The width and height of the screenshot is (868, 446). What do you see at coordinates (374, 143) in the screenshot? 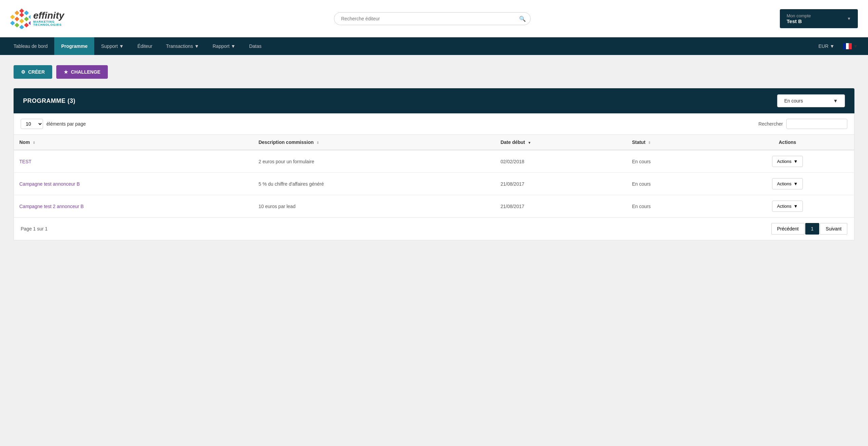
I see `col-header-description: Description commission ⇕` at bounding box center [374, 143].